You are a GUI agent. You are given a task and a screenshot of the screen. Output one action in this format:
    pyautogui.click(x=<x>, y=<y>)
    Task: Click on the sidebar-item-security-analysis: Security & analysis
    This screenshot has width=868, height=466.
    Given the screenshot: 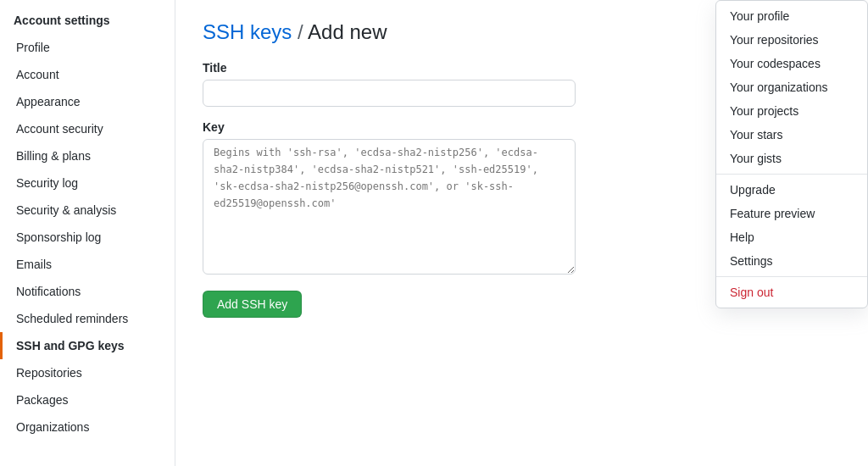 What is the action you would take?
    pyautogui.click(x=87, y=210)
    